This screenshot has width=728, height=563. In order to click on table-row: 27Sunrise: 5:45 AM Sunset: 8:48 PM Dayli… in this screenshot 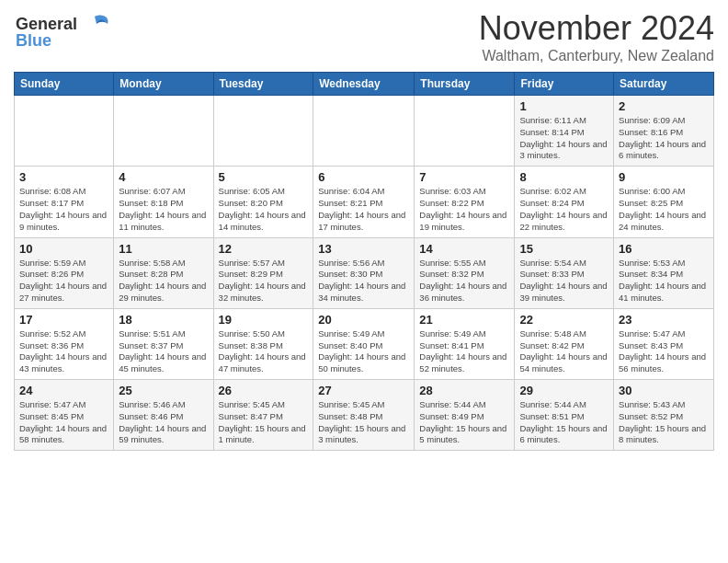, I will do `click(364, 416)`.